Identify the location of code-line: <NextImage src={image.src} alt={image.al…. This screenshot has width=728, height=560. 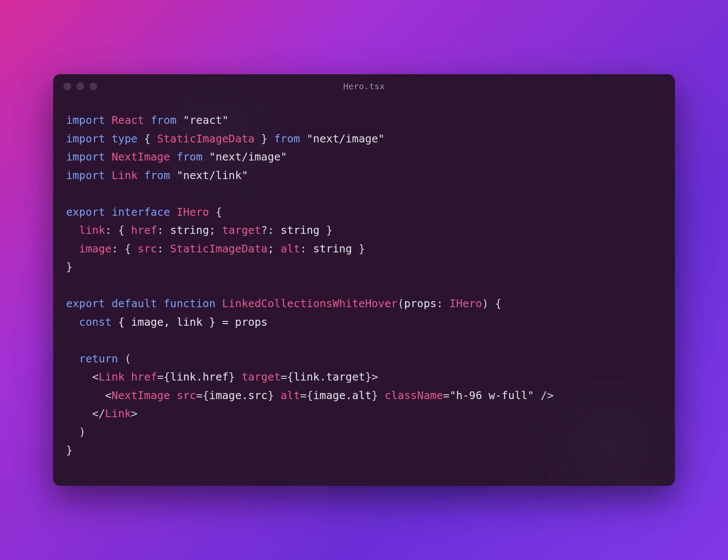
(310, 395).